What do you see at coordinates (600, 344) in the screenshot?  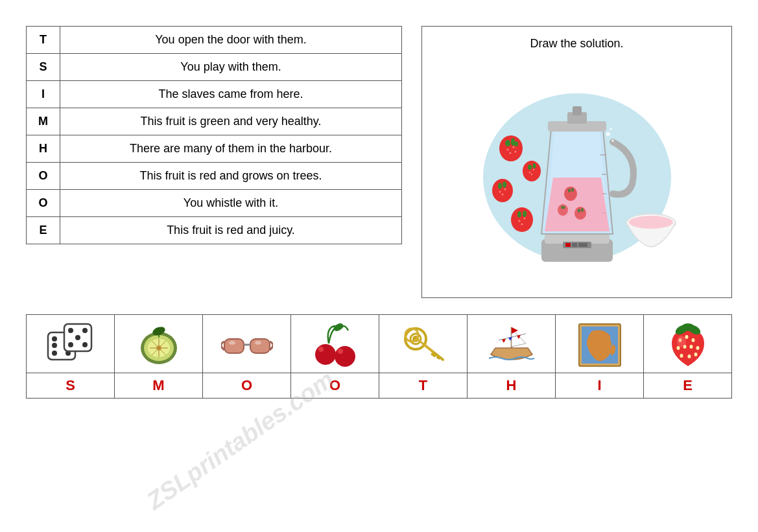 I see `icon-cell-africa-map` at bounding box center [600, 344].